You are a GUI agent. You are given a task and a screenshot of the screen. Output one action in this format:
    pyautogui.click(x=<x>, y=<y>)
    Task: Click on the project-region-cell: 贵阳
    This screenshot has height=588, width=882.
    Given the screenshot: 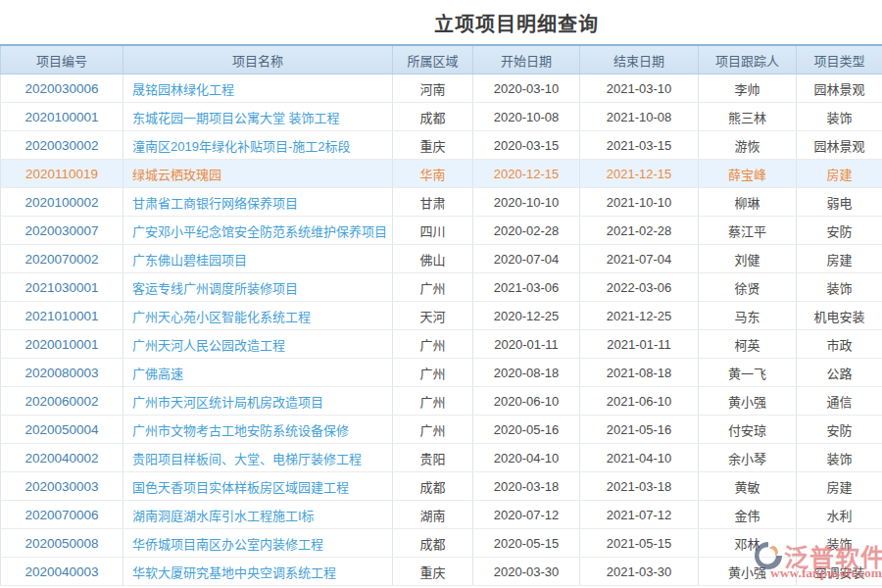 What is the action you would take?
    pyautogui.click(x=433, y=459)
    